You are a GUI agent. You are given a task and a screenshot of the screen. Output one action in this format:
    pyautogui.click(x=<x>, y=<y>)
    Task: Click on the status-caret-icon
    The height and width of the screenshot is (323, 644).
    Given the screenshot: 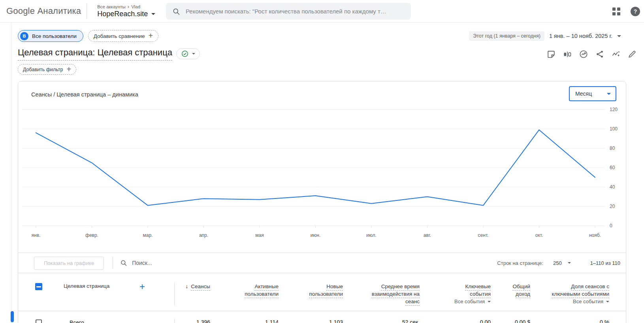 What is the action you would take?
    pyautogui.click(x=194, y=54)
    